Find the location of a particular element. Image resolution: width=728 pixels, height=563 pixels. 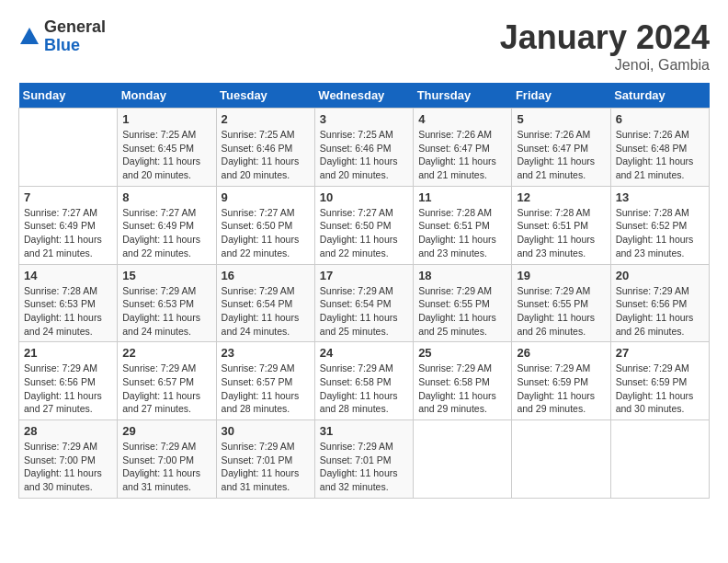

day-info: Sunrise: 7:28 AM Sunset: 6:53 PM Dayligh… is located at coordinates (68, 311).